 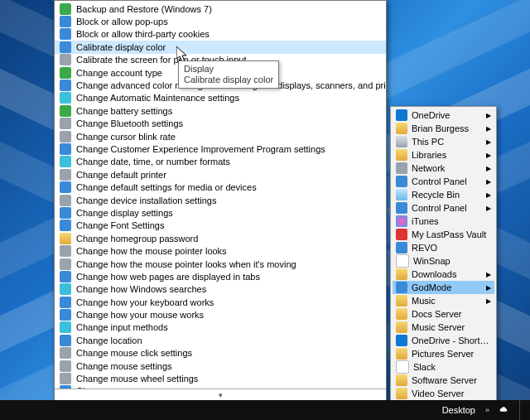 What do you see at coordinates (123, 327) in the screenshot?
I see `list-item-label: Change input methods` at bounding box center [123, 327].